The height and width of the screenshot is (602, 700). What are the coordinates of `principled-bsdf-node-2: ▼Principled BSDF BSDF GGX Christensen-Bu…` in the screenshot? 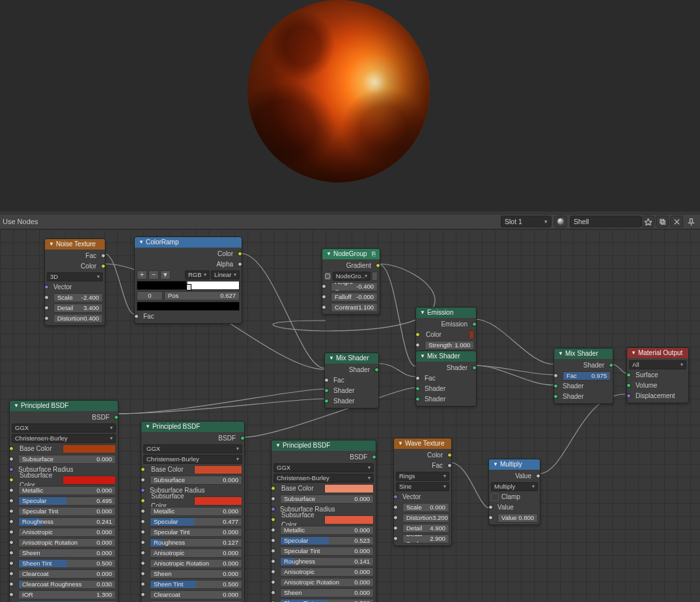 It's located at (193, 511).